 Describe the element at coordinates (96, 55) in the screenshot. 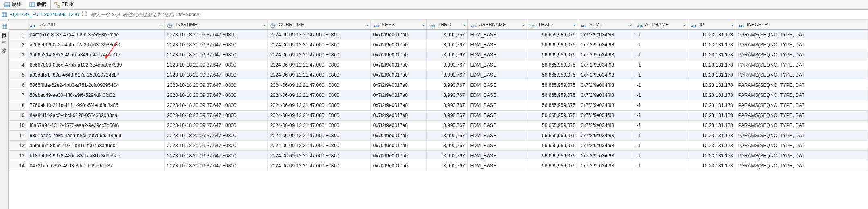

I see `cell-dataid: 3bb6b314-8372-4659-a349-e4a774cfa717` at that location.